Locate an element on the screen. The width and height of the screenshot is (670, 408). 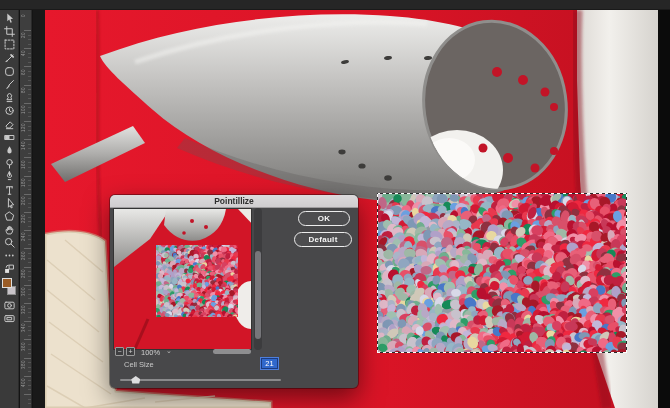
foreground-color-swatch is located at coordinates (7, 283).